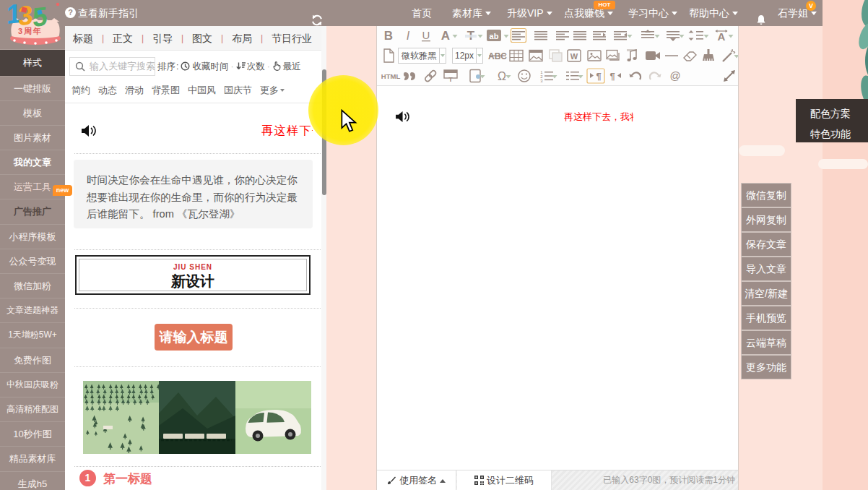  Describe the element at coordinates (494, 36) in the screenshot. I see `svg-text: ab` at that location.